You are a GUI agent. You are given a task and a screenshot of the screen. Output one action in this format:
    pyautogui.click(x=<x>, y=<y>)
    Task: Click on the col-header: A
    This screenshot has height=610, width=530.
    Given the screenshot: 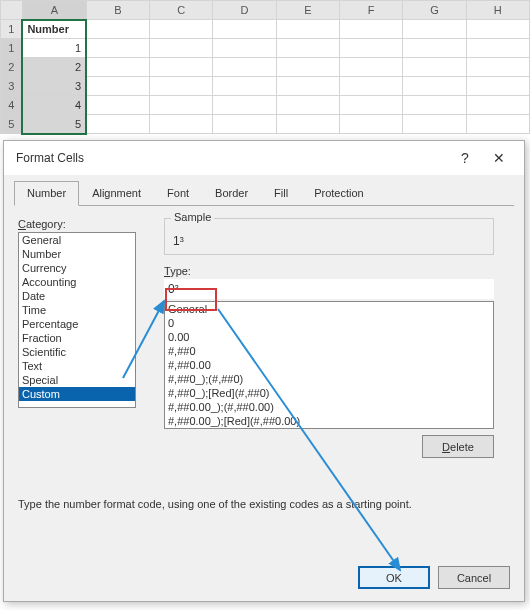 What is the action you would take?
    pyautogui.click(x=54, y=10)
    